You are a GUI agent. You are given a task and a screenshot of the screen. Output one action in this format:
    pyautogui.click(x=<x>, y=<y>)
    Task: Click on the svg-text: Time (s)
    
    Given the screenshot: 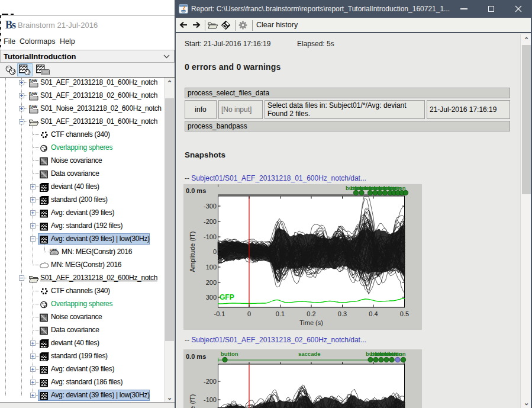 What is the action you would take?
    pyautogui.click(x=311, y=323)
    